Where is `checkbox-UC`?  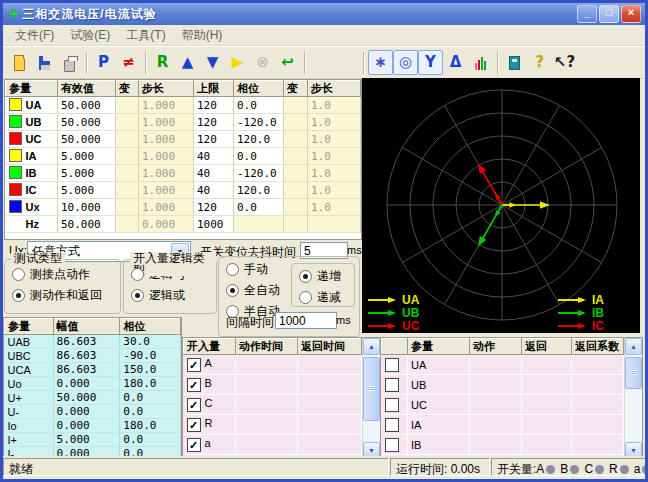
checkbox-UC is located at coordinates (392, 405).